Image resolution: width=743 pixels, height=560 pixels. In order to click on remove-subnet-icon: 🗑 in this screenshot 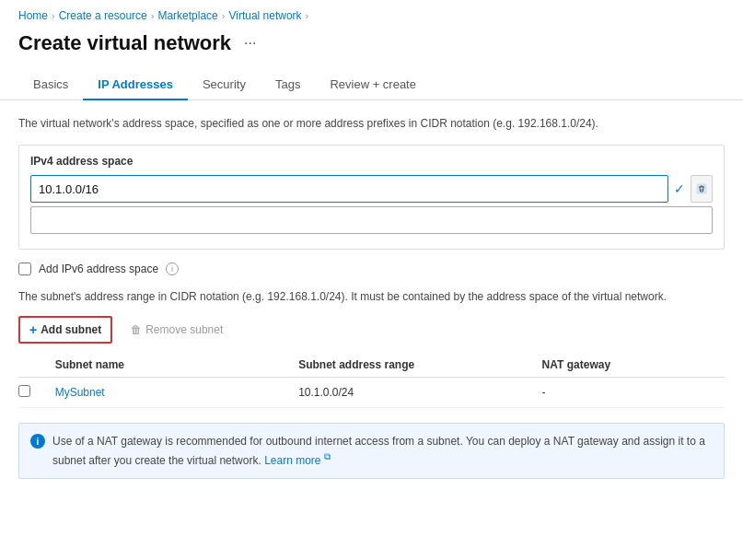, I will do `click(136, 330)`.